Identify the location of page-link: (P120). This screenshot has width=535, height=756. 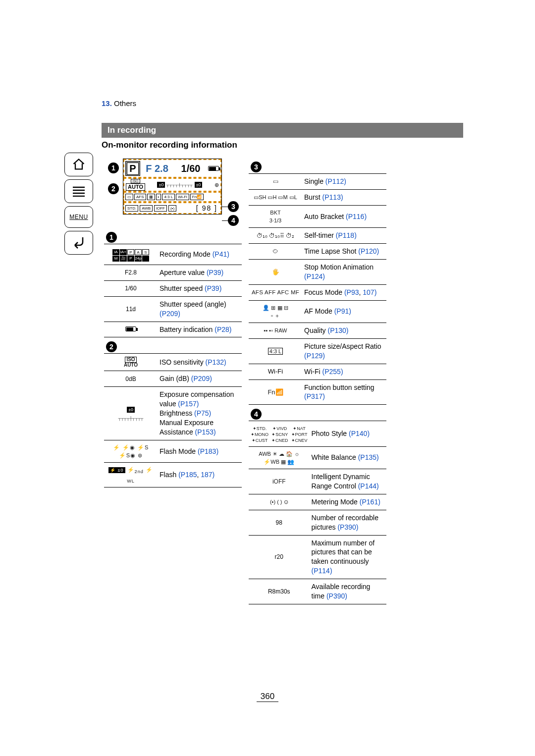
(369, 251).